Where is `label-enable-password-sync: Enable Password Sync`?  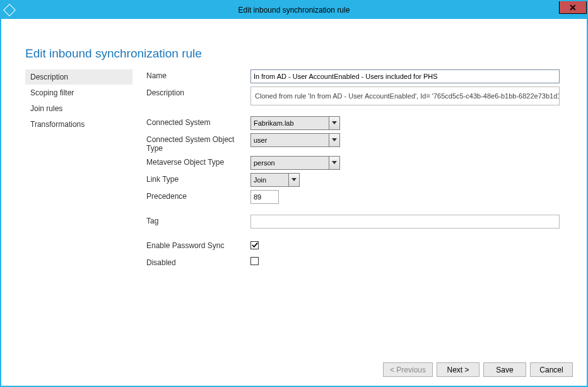 label-enable-password-sync: Enable Password Sync is located at coordinates (198, 245).